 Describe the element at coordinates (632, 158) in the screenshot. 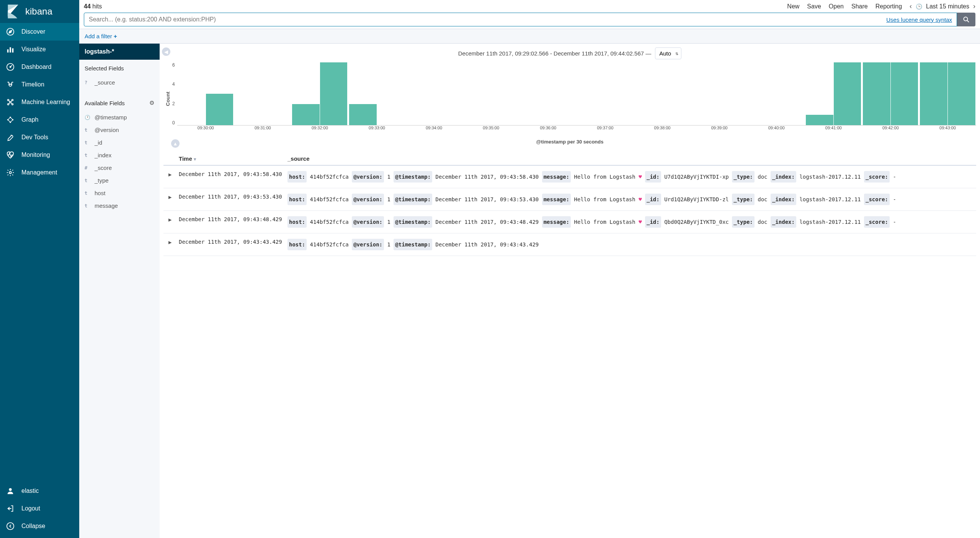

I see `column-header-source: _source` at that location.